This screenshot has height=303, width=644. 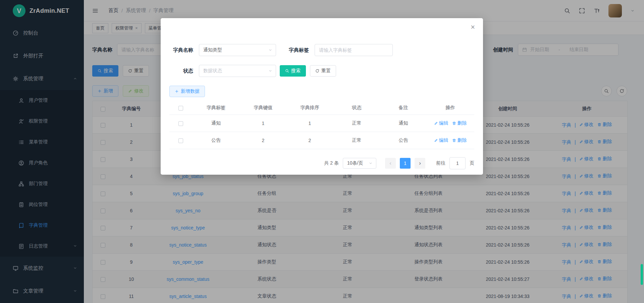 What do you see at coordinates (263, 108) in the screenshot?
I see `column-header: 字典键值` at bounding box center [263, 108].